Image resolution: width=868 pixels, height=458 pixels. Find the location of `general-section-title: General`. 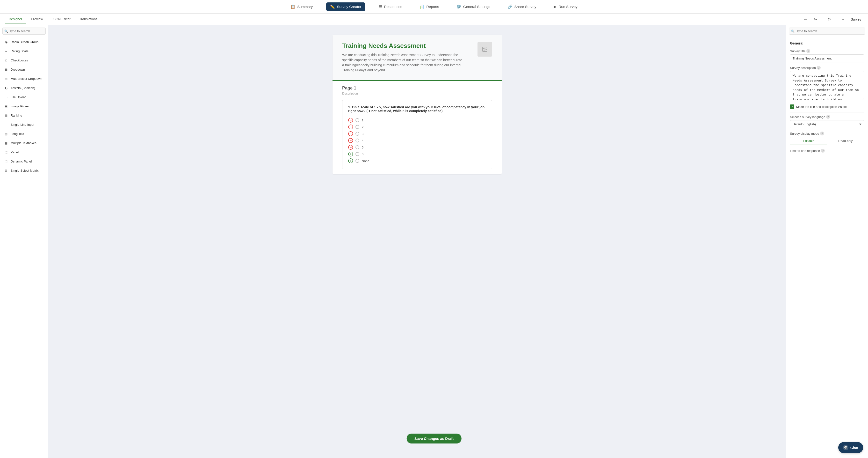

general-section-title: General is located at coordinates (827, 43).